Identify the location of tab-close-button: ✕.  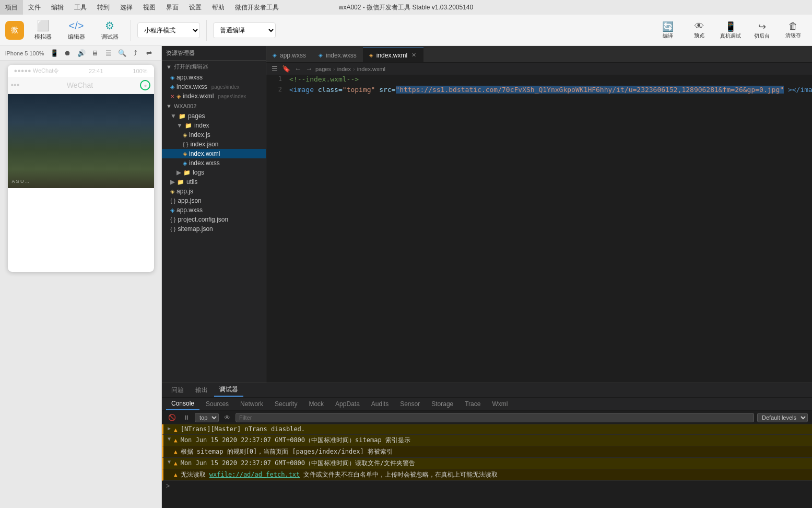
(414, 55).